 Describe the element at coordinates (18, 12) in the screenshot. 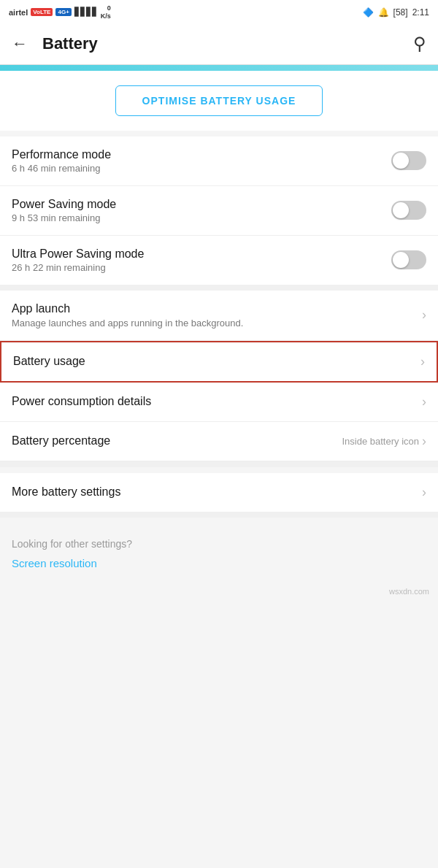

I see `carrier-name: airtel` at that location.